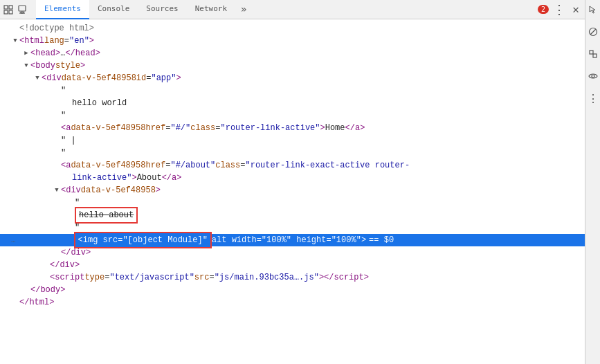 This screenshot has height=364, width=600. I want to click on layers-icon, so click(593, 54).